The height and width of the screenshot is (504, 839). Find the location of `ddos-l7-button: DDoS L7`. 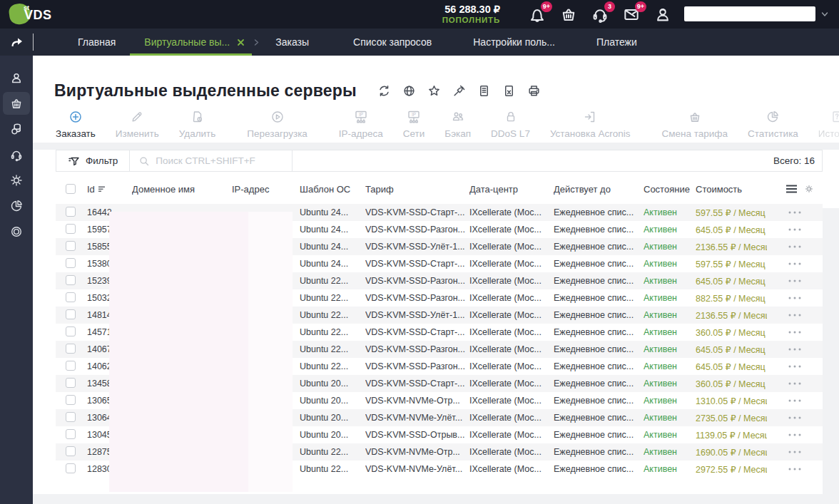

ddos-l7-button: DDoS L7 is located at coordinates (511, 124).